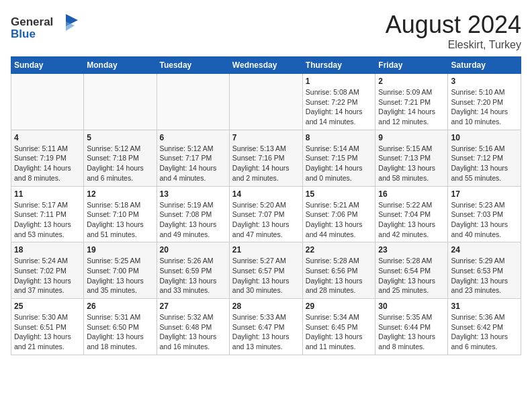 The width and height of the screenshot is (532, 411). Describe the element at coordinates (339, 66) in the screenshot. I see `header-thursday: Thursday` at that location.